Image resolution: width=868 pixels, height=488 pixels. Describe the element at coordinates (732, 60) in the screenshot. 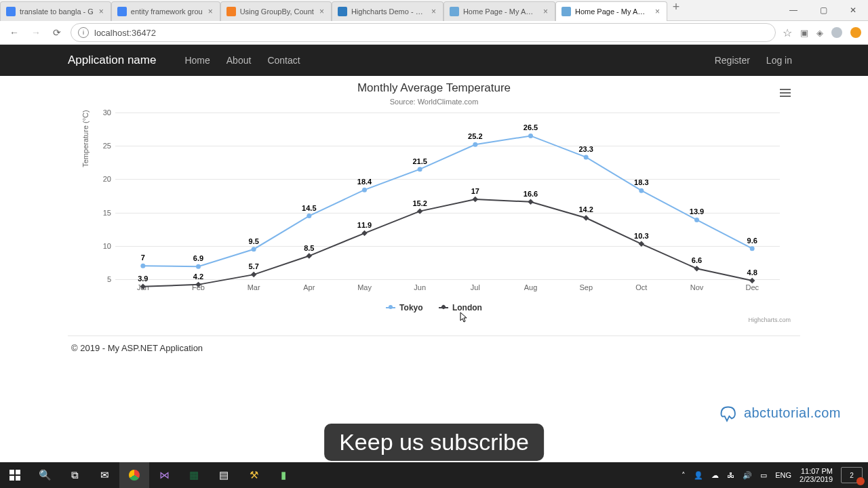

I see `nav-register: Register` at that location.